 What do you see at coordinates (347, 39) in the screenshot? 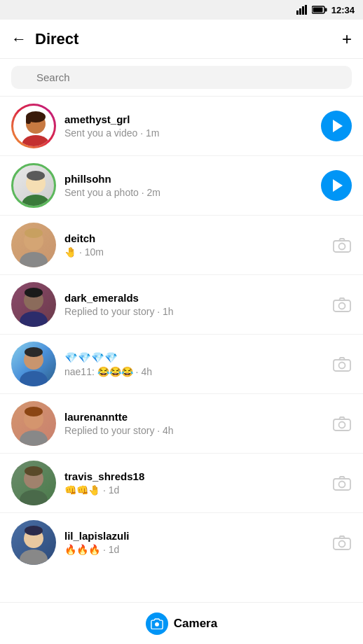
I see `add-button: +` at bounding box center [347, 39].